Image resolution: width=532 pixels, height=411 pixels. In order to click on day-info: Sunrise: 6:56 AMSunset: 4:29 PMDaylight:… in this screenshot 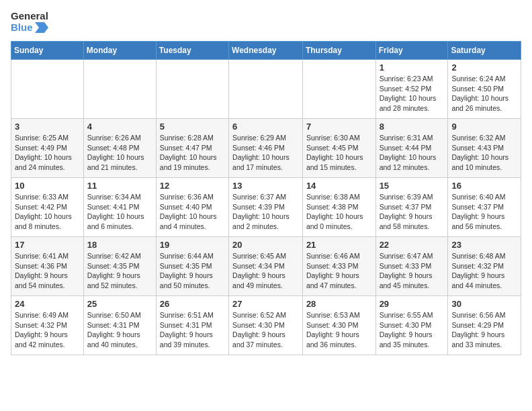, I will do `click(484, 330)`.